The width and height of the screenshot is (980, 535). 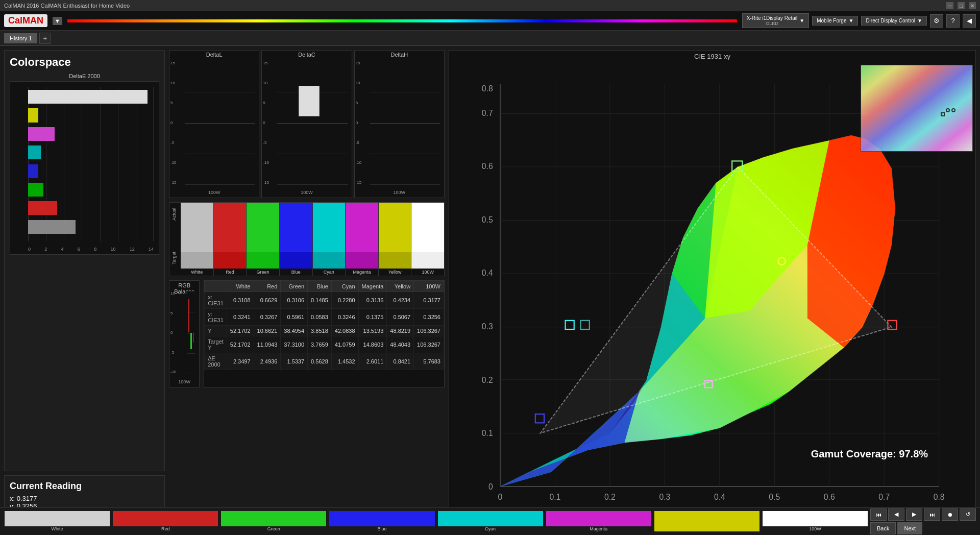 What do you see at coordinates (490, 521) in the screenshot?
I see `bottom-bar: White Red Green Blue Cyan Magenta 100W ⏮…` at bounding box center [490, 521].